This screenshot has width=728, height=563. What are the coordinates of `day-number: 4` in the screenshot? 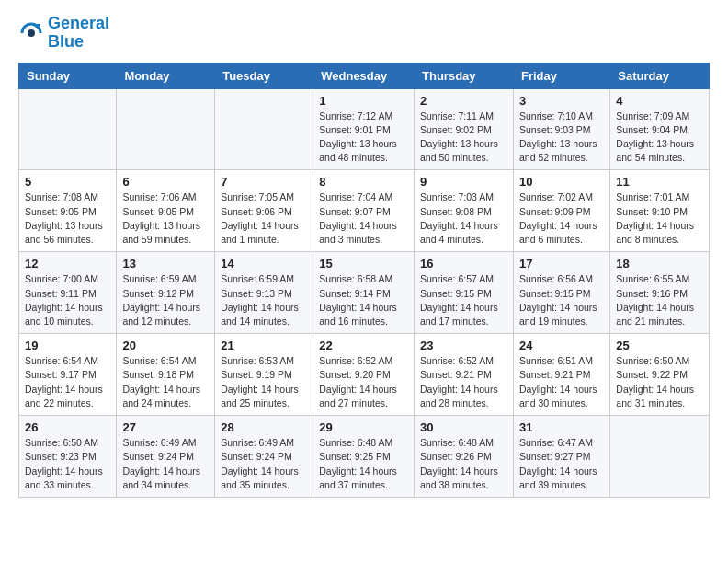 It's located at (660, 101).